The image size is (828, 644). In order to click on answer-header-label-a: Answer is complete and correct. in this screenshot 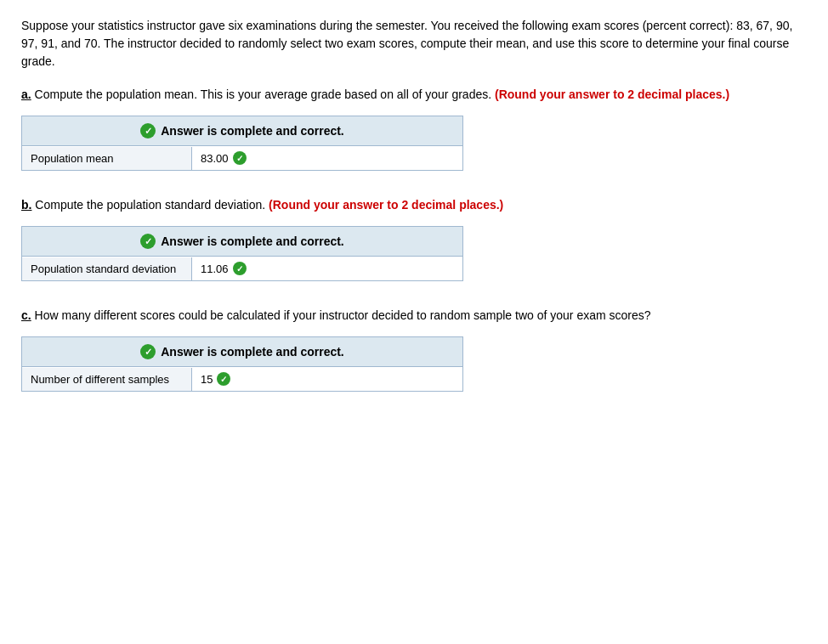, I will do `click(252, 131)`.